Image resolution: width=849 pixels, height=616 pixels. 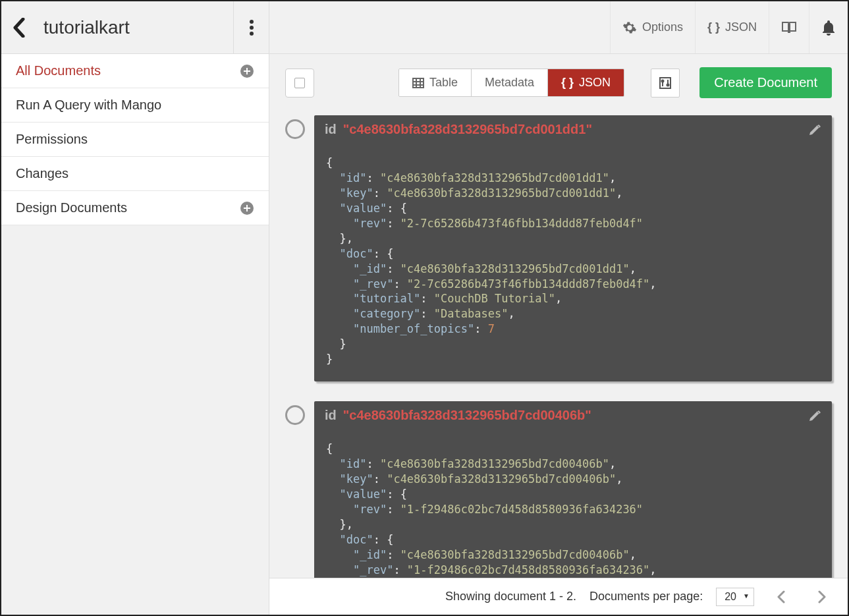 I want to click on select-all-checkbox, so click(x=300, y=83).